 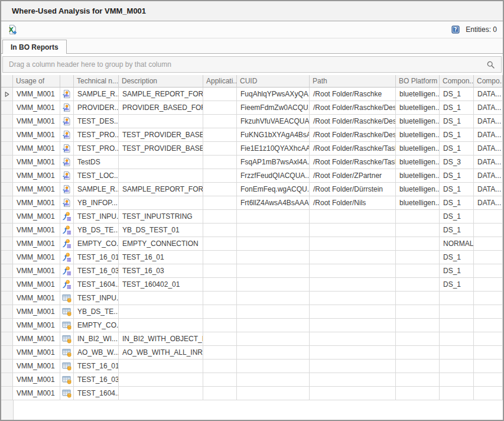 What do you see at coordinates (252, 108) in the screenshot?
I see `table-row: VMM_M001 PROVIDER... PROVIDER_BASED_FOR_…` at bounding box center [252, 108].